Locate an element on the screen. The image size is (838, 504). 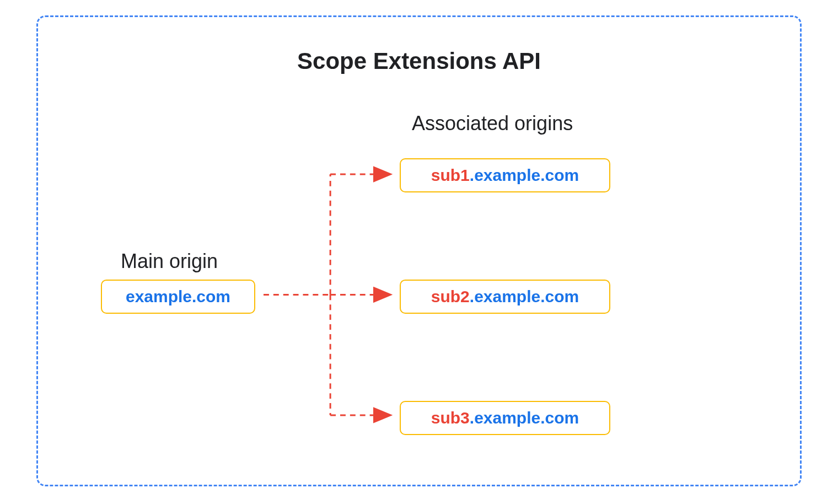
associated-origin-box-3: sub3.example.com is located at coordinates (505, 418).